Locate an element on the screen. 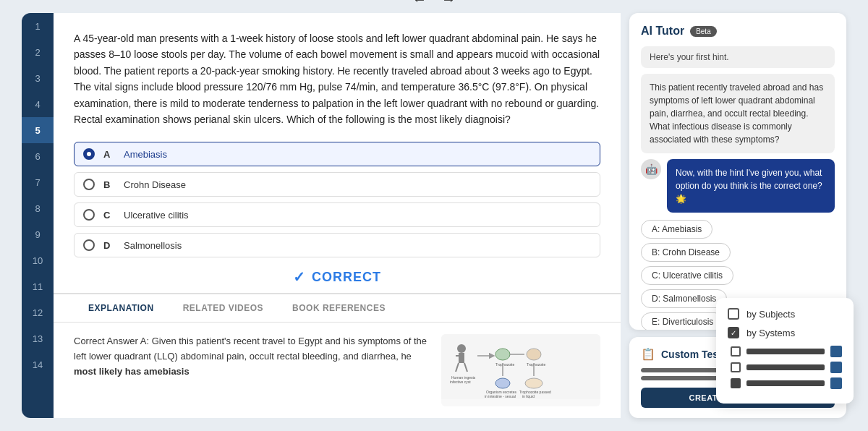 The height and width of the screenshot is (431, 868). explanation-text: Correct Answer A: Given this patient's r… is located at coordinates (252, 370).